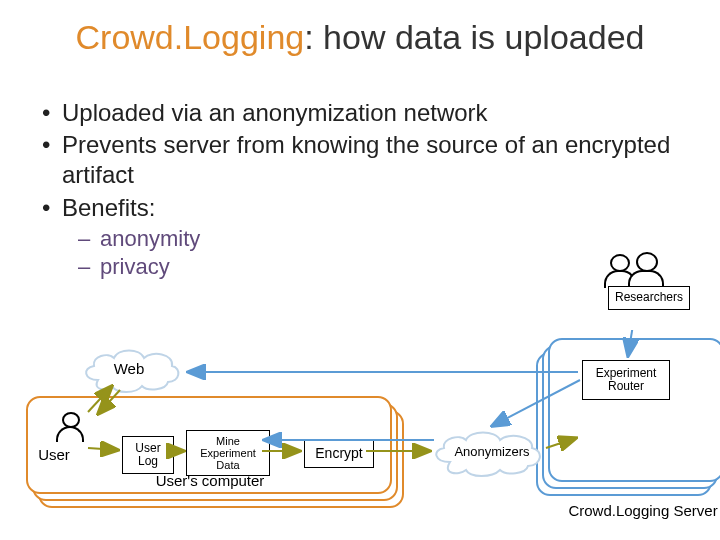  What do you see at coordinates (228, 453) in the screenshot?
I see `mine-data-box: Mine Experiment Data` at bounding box center [228, 453].